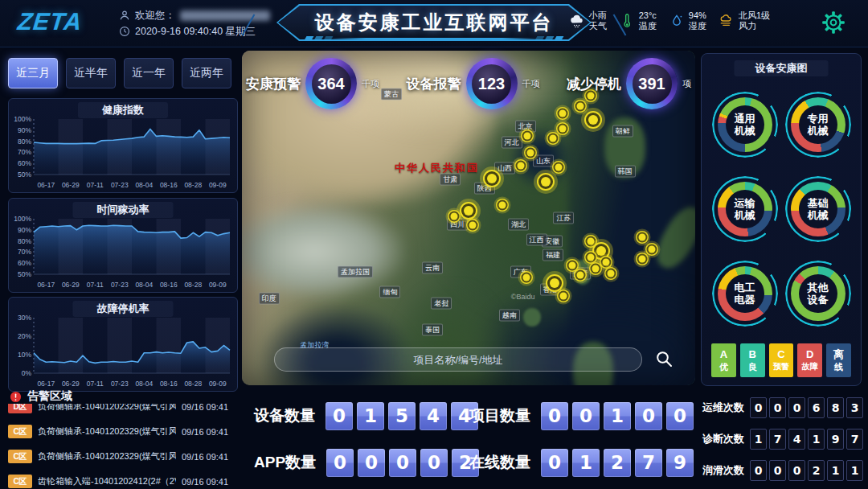  What do you see at coordinates (123, 245) in the screenshot?
I see `chart-panel-time-utilization: 时间稼动率 50%60%70%80%90%100%06-1706-2907-11…` at bounding box center [123, 245].